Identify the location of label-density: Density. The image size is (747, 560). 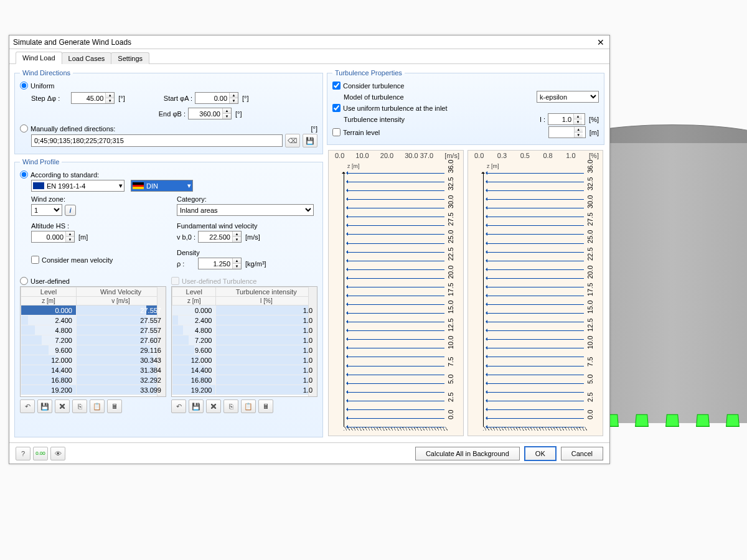
(188, 253).